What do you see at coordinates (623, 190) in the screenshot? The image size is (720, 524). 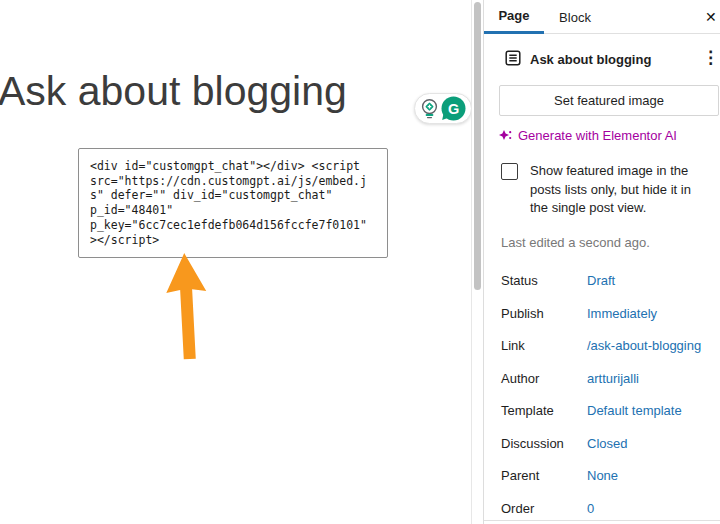 I see `show-featured-image-label: Show featured image in the posts lists o…` at bounding box center [623, 190].